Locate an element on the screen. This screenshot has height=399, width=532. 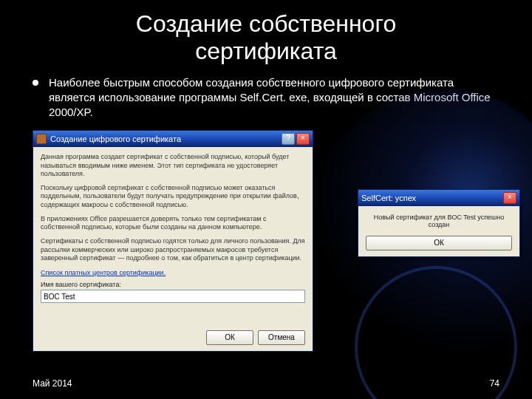
cert-name-input is located at coordinates (173, 296).